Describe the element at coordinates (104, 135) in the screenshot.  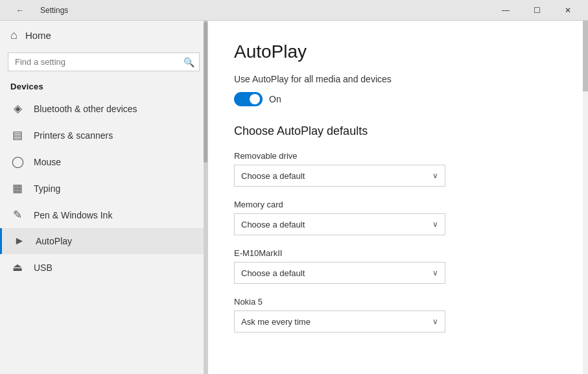
I see `sidebar-item-printers: ▤ Printers & scanners` at that location.